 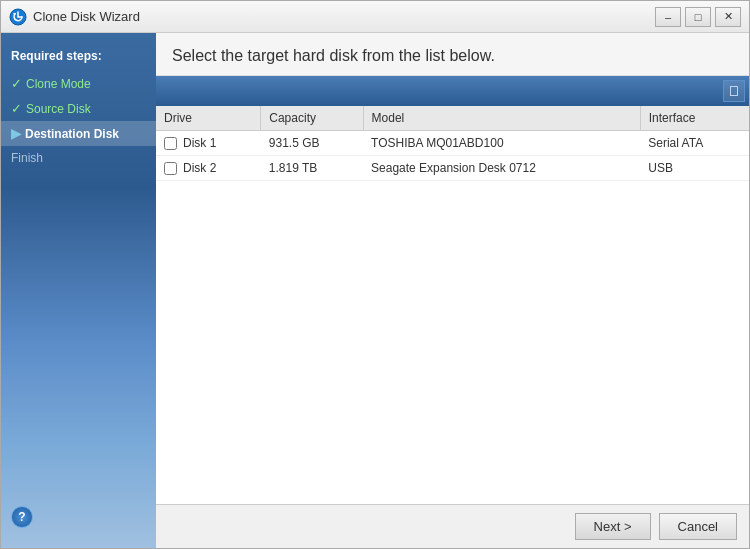 What do you see at coordinates (694, 118) in the screenshot?
I see `col-header-interface: Interface` at bounding box center [694, 118].